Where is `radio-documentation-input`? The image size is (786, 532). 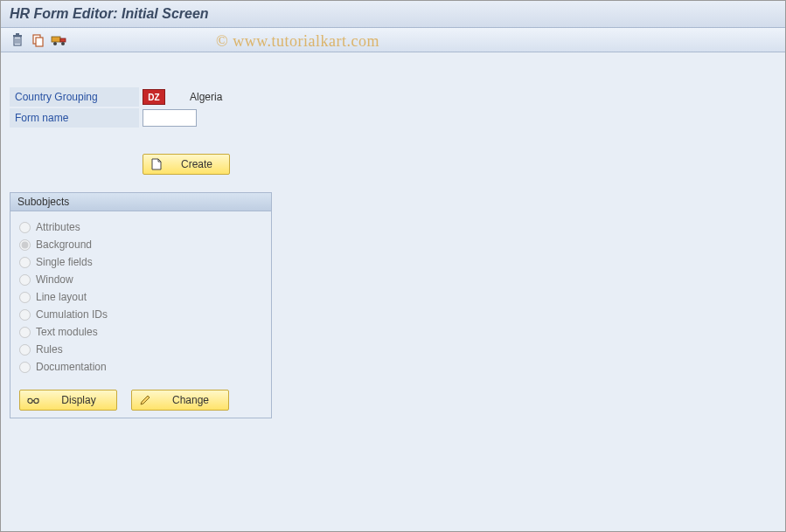
radio-documentation-input is located at coordinates (24, 367).